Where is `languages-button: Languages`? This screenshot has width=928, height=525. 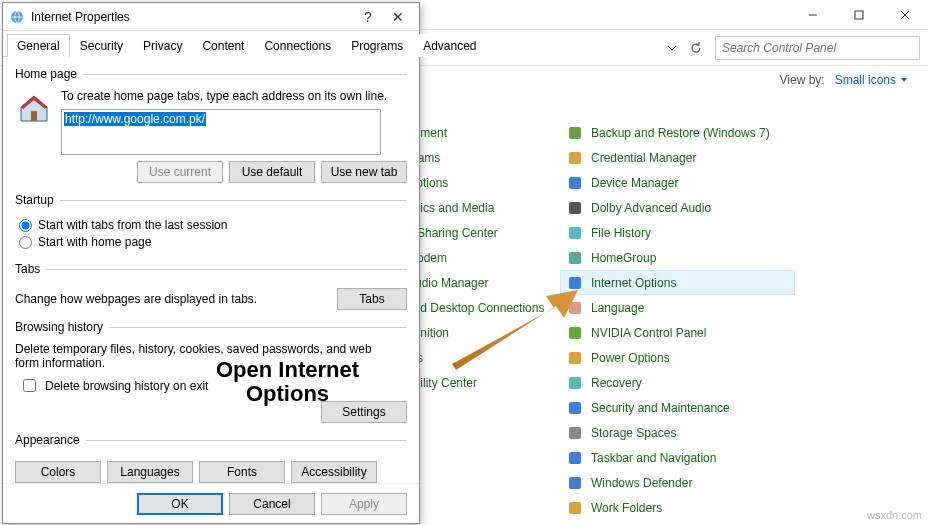
languages-button: Languages is located at coordinates (150, 472).